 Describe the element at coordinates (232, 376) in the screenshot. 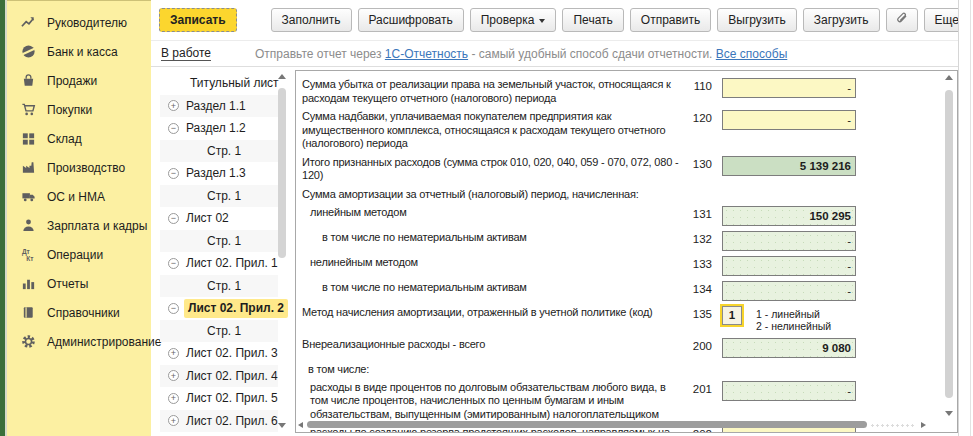

I see `tree-item-label: Лист 02. Прил. 4` at that location.